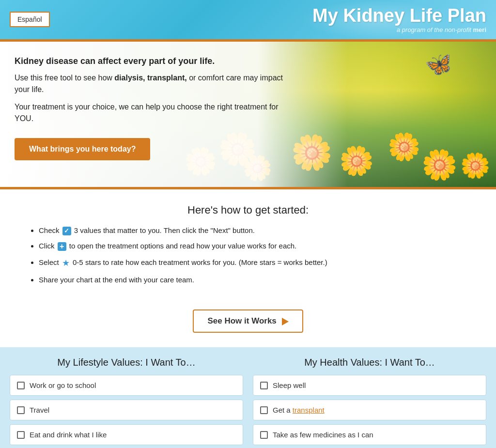  Describe the element at coordinates (126, 435) in the screenshot. I see `list-item: Eat and drink what I like` at that location.